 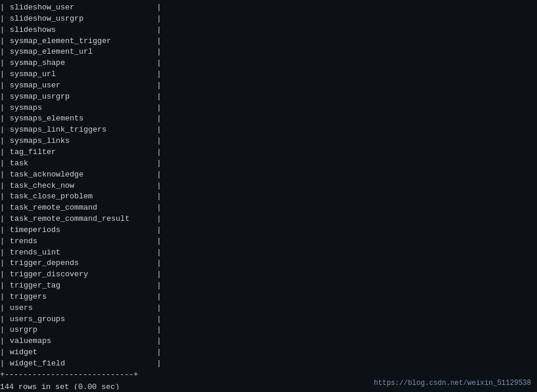 I want to click on table-name: trends, so click(x=83, y=242).